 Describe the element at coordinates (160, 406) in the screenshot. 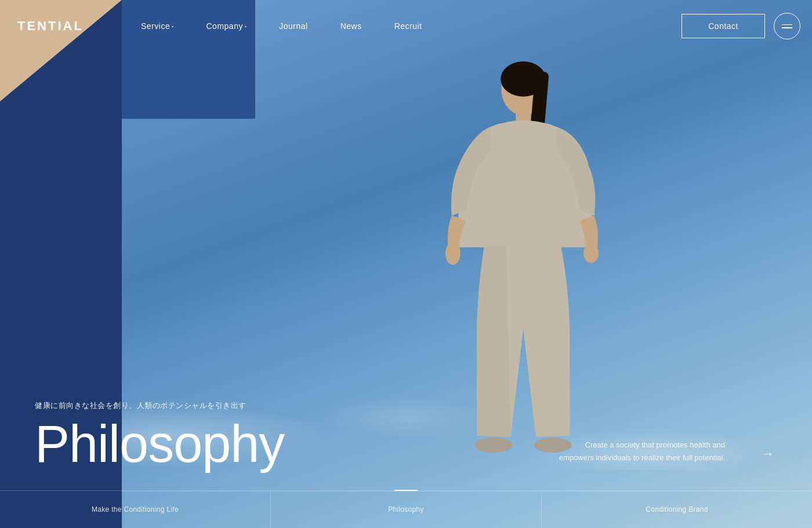

I see `hero-tagline: 健康に前向きな社会を創り、人類のポテンシャルを引き出す` at that location.